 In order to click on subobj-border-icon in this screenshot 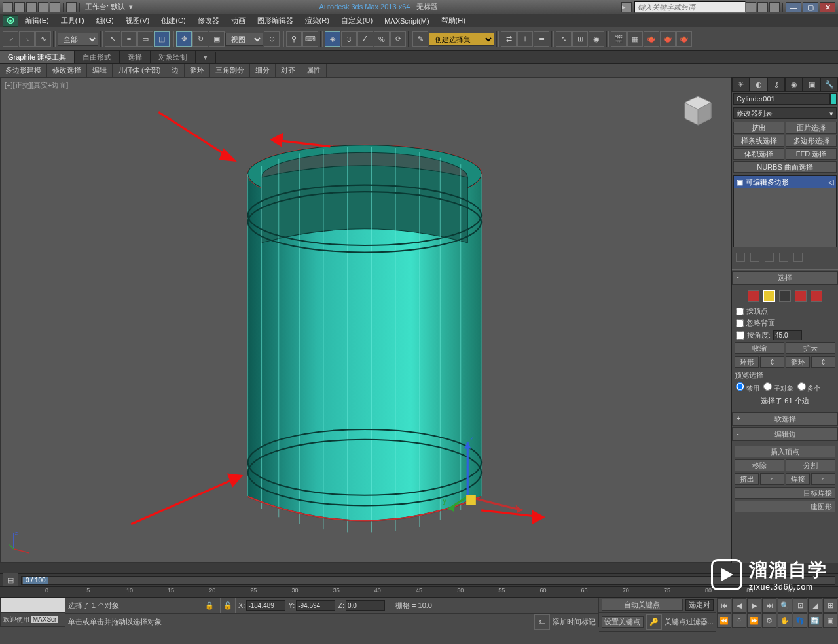, I will do `click(785, 296)`.